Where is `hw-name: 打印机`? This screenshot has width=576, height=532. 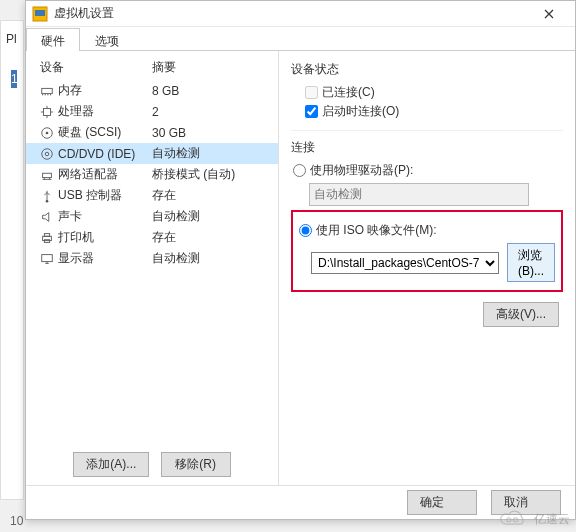
hw-name: 打印机 is located at coordinates (105, 238).